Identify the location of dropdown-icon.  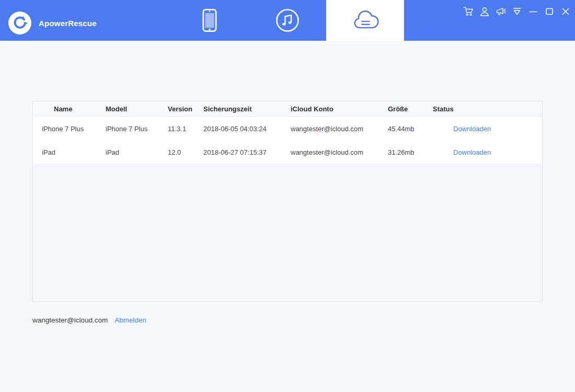
(517, 11).